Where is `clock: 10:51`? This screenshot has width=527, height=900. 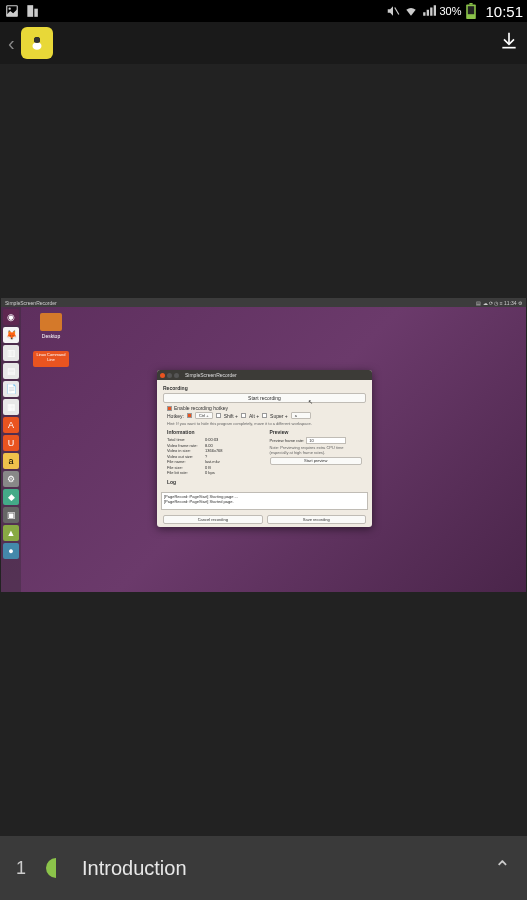
clock: 10:51 is located at coordinates (504, 12).